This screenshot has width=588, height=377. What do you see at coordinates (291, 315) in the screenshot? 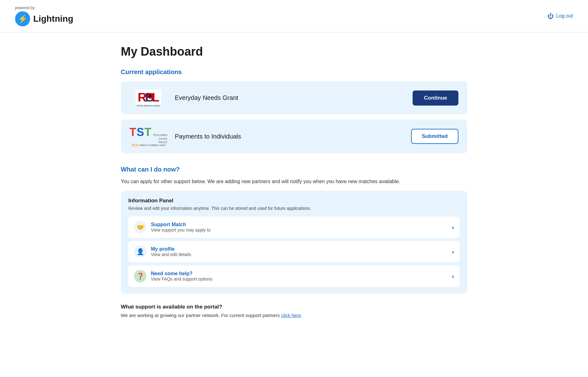
I see `click-here-link: click here` at bounding box center [291, 315].